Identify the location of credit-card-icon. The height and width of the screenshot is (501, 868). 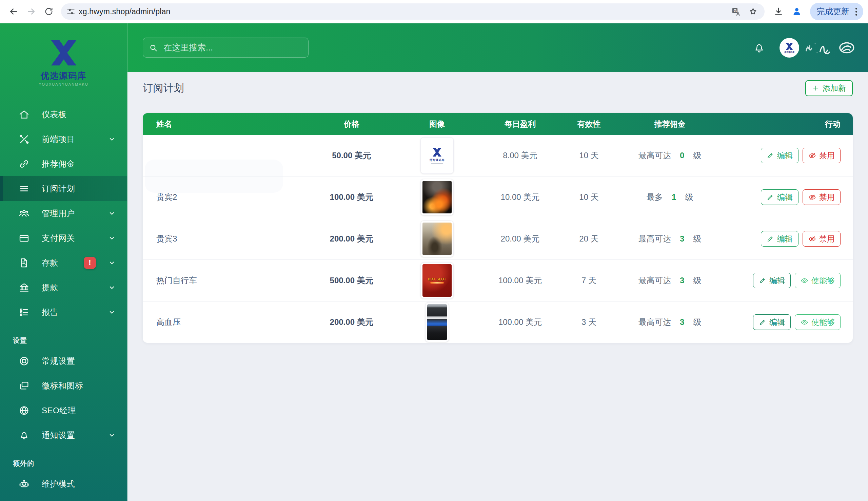
(24, 238).